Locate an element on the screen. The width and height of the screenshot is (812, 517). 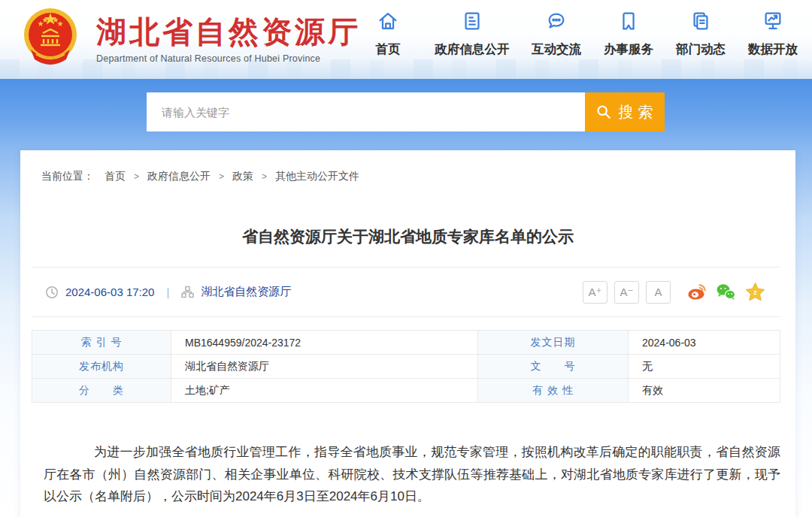
article-source: 湖北省自然资源厅 is located at coordinates (246, 292).